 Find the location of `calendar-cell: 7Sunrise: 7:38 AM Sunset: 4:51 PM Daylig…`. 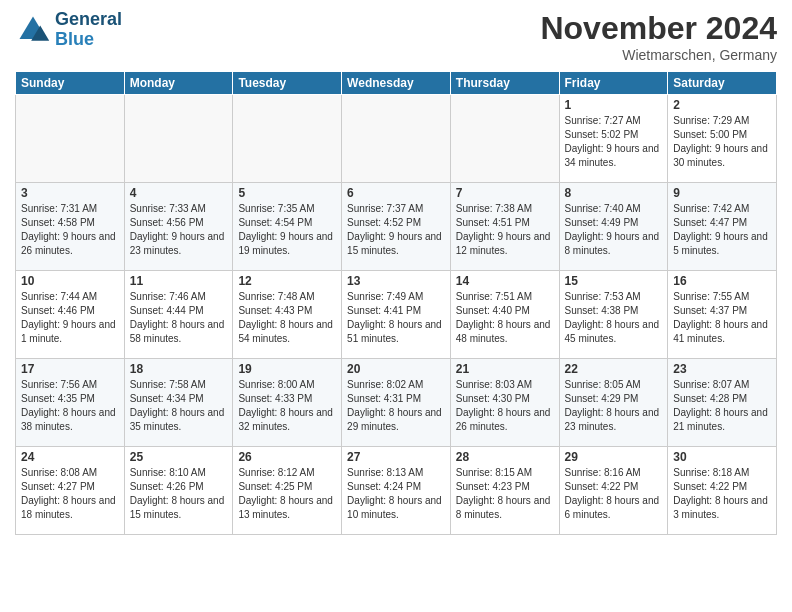

calendar-cell: 7Sunrise: 7:38 AM Sunset: 4:51 PM Daylig… is located at coordinates (504, 227).